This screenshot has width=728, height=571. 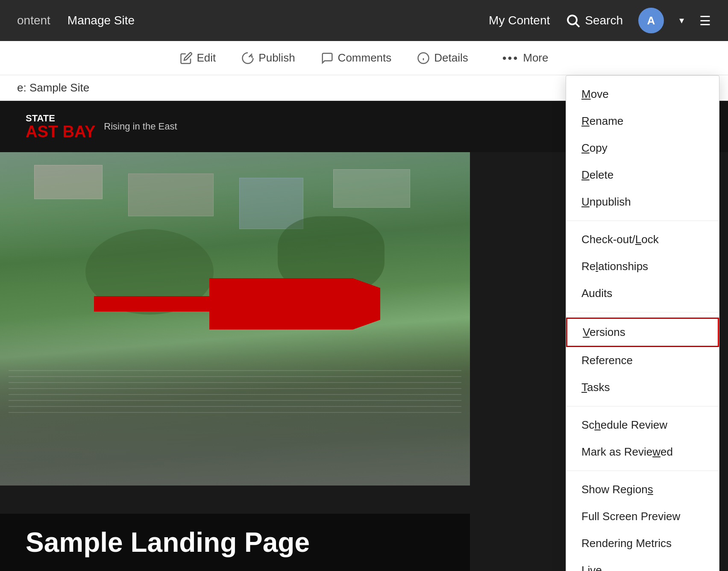 I want to click on details-button: Details, so click(x=443, y=58).